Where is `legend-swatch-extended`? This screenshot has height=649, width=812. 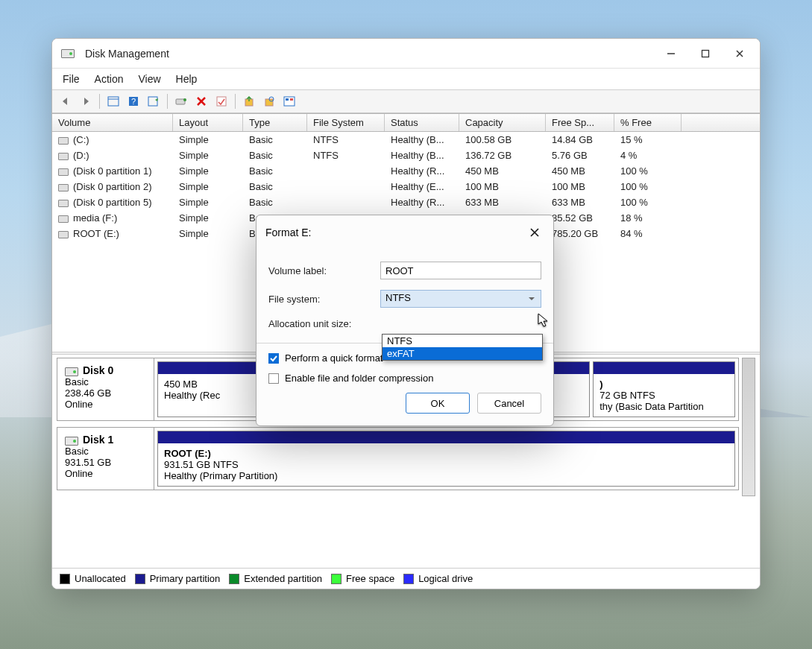
legend-swatch-extended is located at coordinates (234, 579).